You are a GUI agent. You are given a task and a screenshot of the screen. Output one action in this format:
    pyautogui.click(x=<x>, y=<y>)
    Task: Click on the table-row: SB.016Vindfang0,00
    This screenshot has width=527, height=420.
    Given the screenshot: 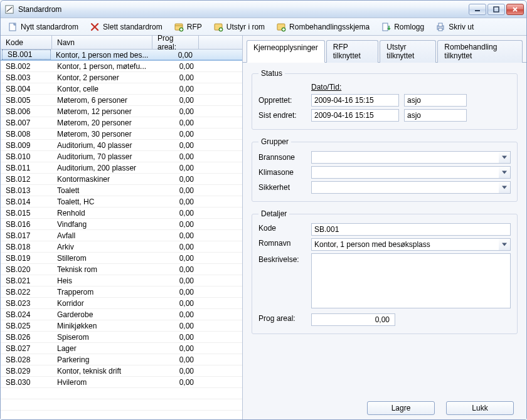 What is the action you would take?
    pyautogui.click(x=122, y=224)
    